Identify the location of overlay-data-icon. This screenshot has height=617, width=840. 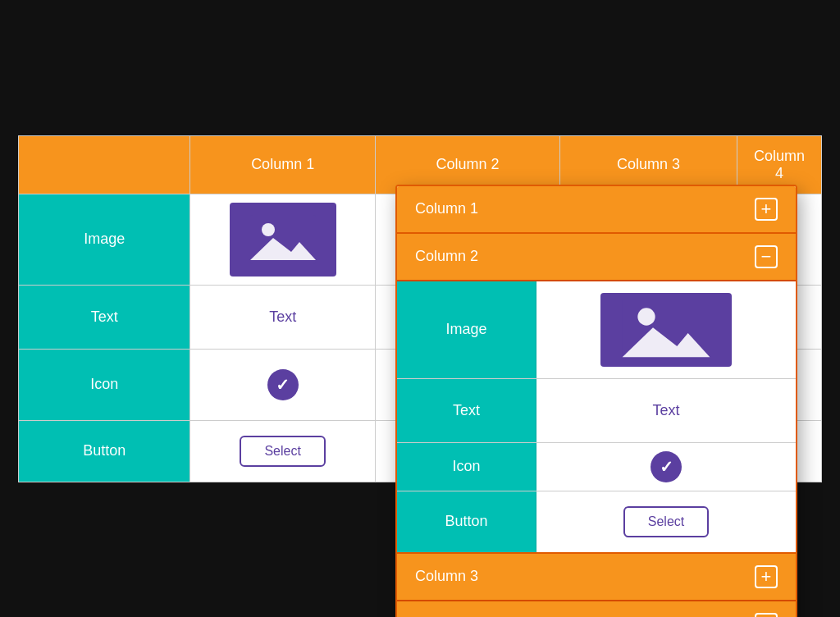
(666, 467).